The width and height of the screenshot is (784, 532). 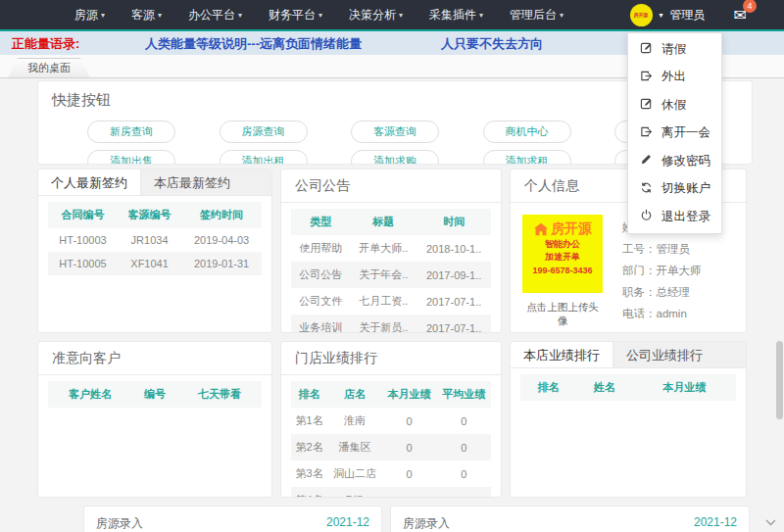 What do you see at coordinates (233, 519) in the screenshot?
I see `listing-entry-panel-left: 房源录入 2021-12` at bounding box center [233, 519].